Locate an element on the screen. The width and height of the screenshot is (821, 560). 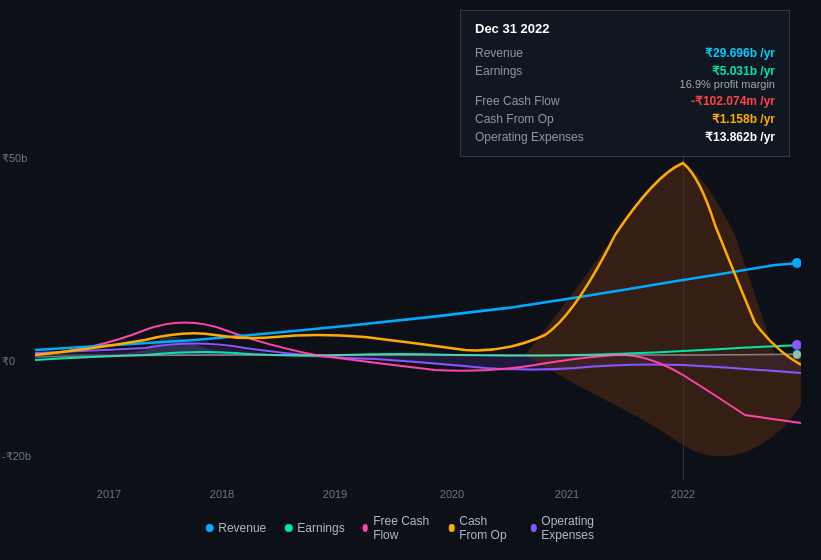
tooltip-profit-margin: 16.9% profit margin is located at coordinates (625, 85).